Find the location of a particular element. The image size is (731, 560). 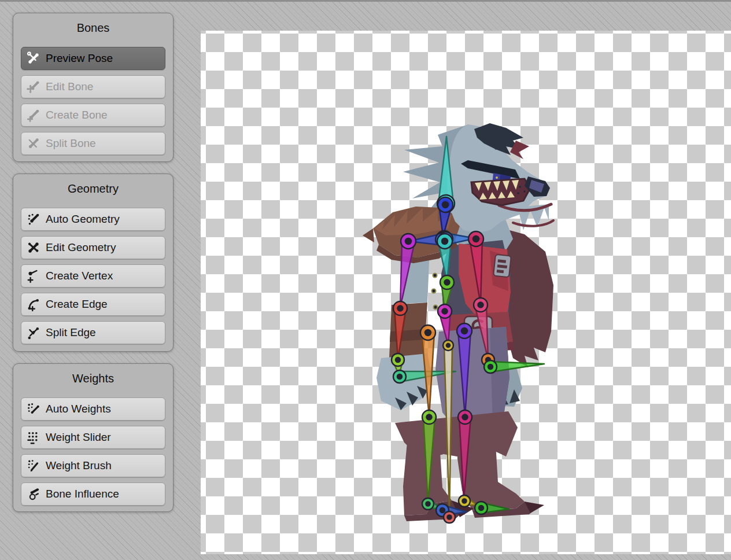

tail-end-joint is located at coordinates (449, 517).